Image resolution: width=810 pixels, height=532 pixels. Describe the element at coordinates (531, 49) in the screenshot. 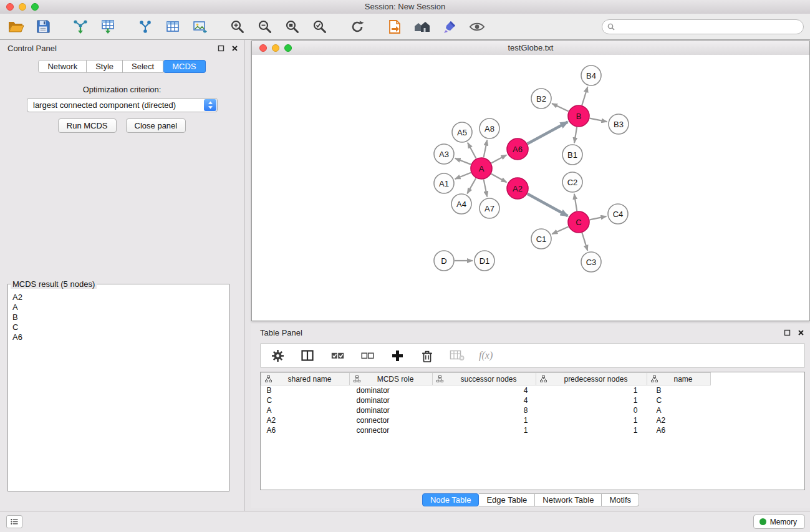

I see `network-window-titlebar: testGlobe.txt` at that location.